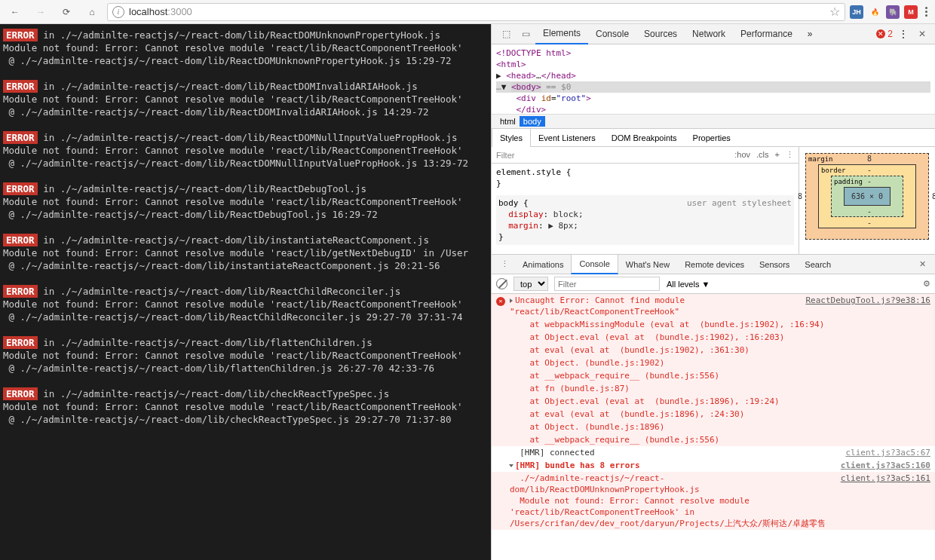 The image size is (935, 560). Describe the element at coordinates (532, 121) in the screenshot. I see `breadcrumb-item: body` at that location.